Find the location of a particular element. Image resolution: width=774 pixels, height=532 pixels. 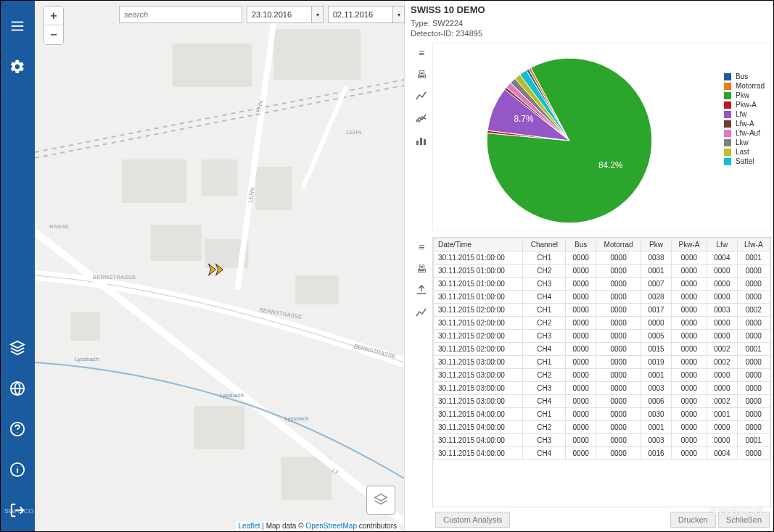

date-from-dropdown: ▾ is located at coordinates (318, 14).